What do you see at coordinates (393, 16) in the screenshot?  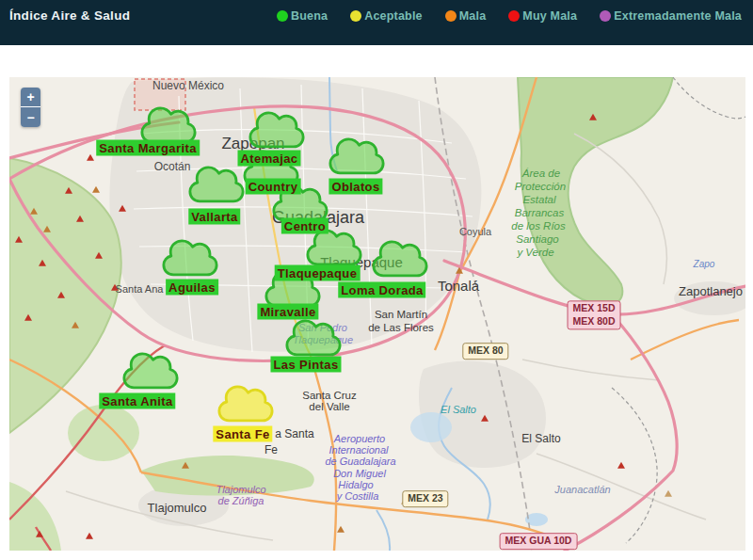 I see `legend-label: Aceptable` at bounding box center [393, 16].